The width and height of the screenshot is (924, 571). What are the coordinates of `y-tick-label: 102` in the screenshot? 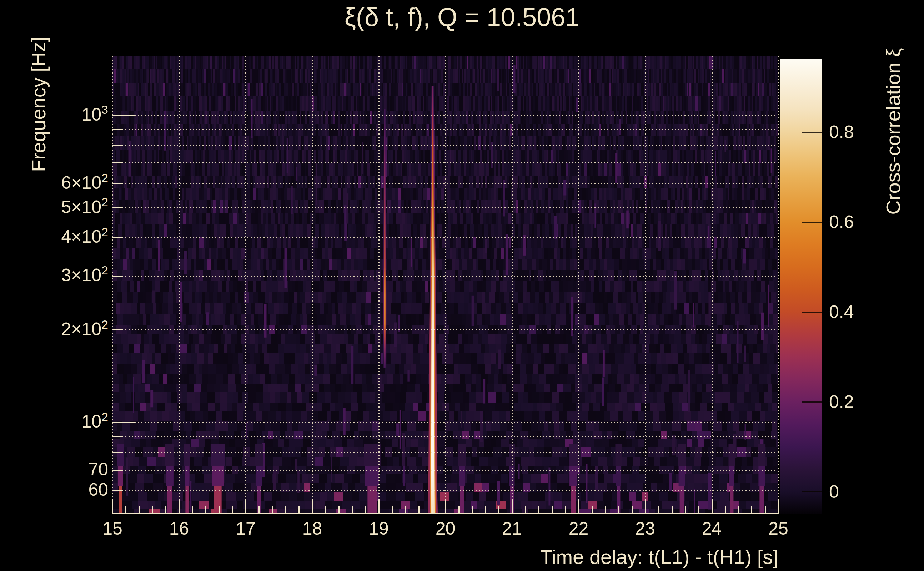 It's located at (61, 422).